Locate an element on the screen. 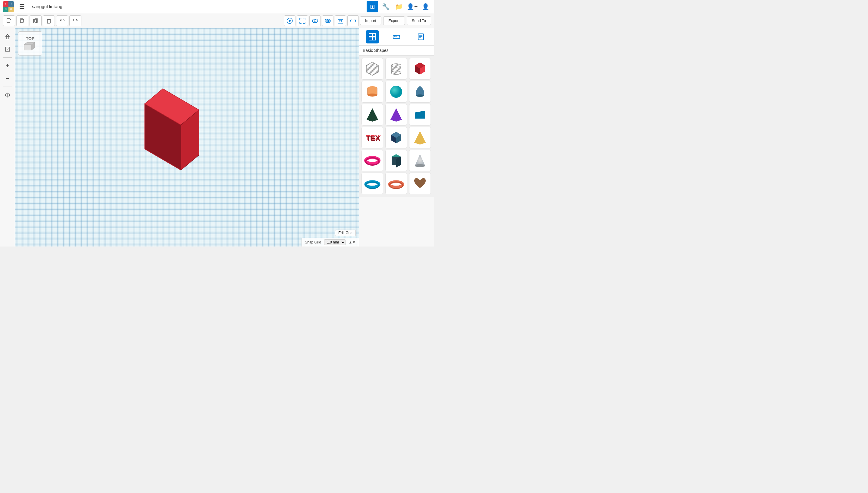 This screenshot has height=493, width=868. view-cube: TOP is located at coordinates (30, 43).